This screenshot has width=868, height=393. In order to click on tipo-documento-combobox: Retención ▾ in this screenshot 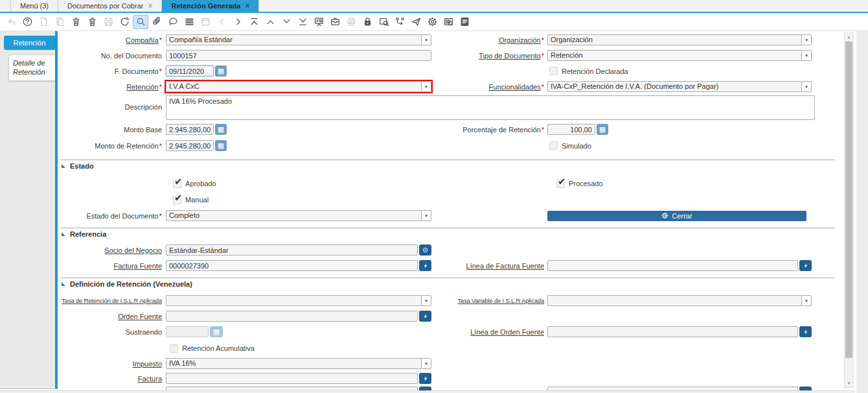, I will do `click(680, 56)`.